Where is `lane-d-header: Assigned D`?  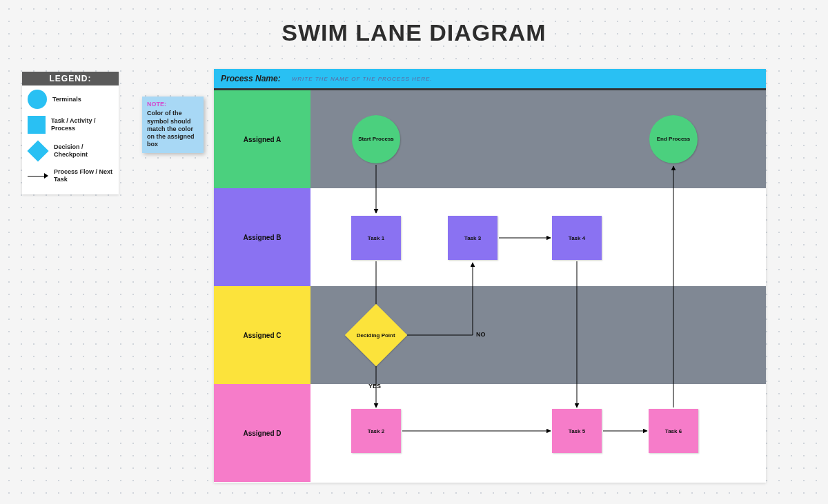
lane-d-header: Assigned D is located at coordinates (262, 433).